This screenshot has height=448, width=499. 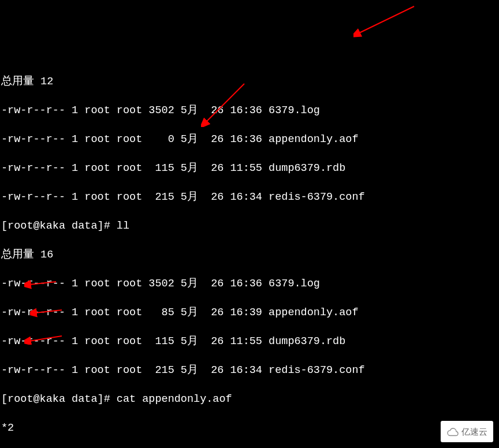 What do you see at coordinates (250, 428) in the screenshot?
I see `aof-content-line: *2` at bounding box center [250, 428].